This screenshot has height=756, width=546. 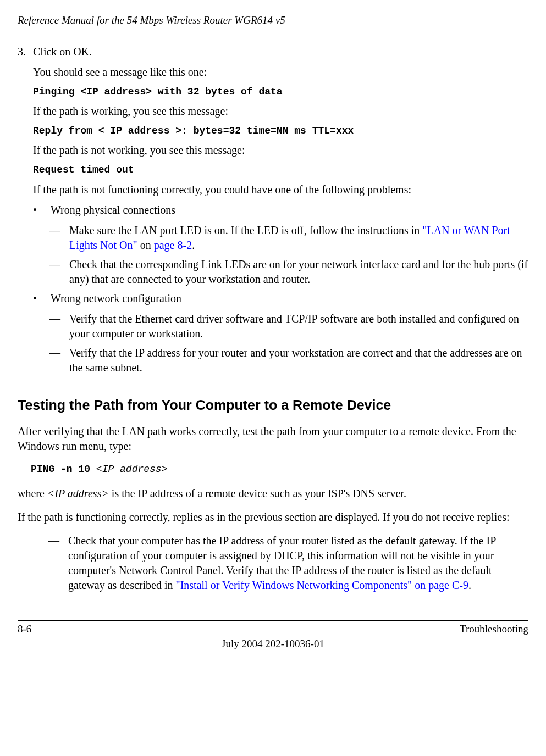 What do you see at coordinates (273, 644) in the screenshot?
I see `footer-date: July 2004 202-10036-01` at bounding box center [273, 644].